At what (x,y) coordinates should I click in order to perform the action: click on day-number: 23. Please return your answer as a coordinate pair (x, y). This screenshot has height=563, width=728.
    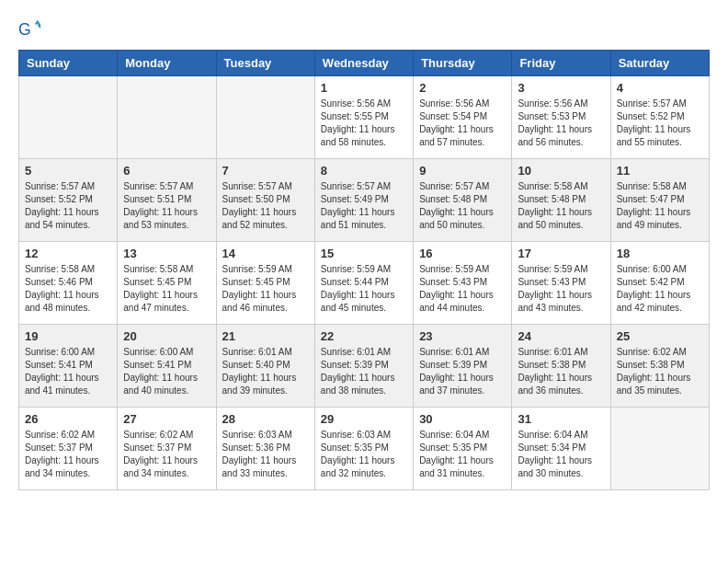
    Looking at the image, I should click on (462, 337).